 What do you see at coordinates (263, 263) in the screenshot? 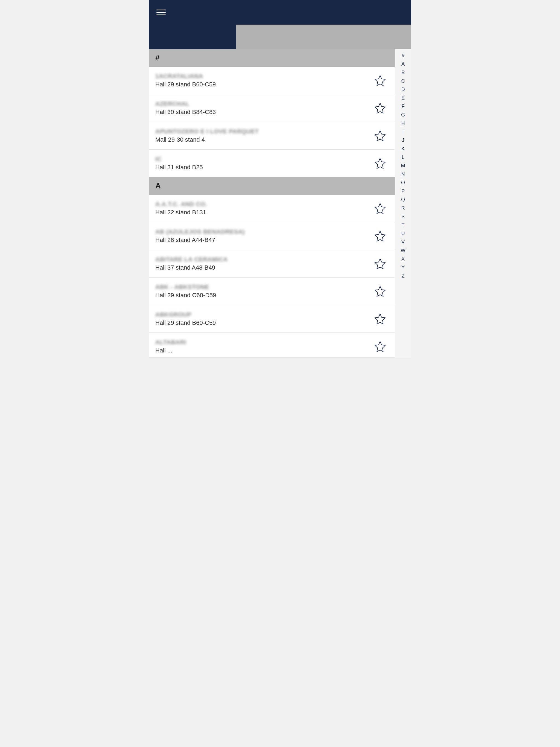
I see `item-info: ABITARE LA CERAMICAHall 37 stand A48-B49` at bounding box center [263, 263].